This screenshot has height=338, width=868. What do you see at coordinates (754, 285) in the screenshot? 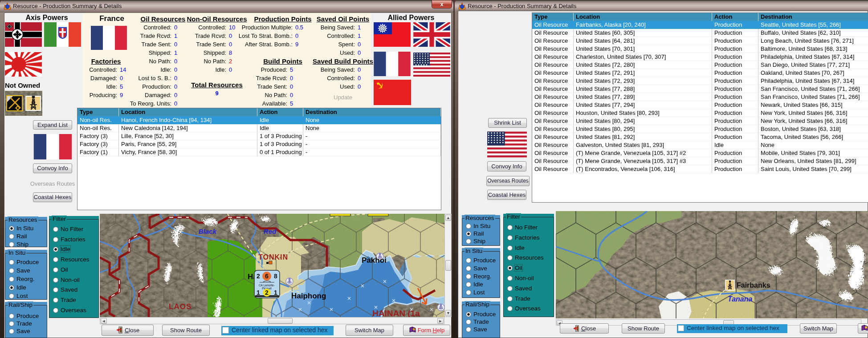
I see `svg-text: Fairbanks` at bounding box center [754, 285].